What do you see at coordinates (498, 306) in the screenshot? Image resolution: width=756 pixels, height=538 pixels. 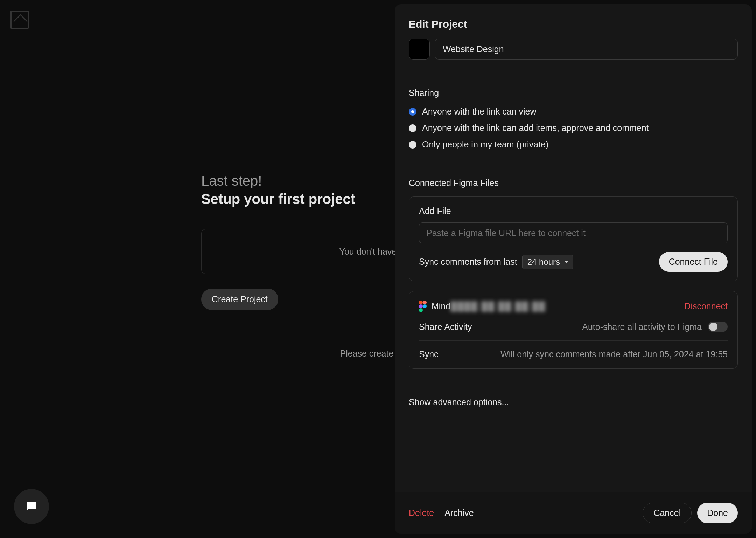 I see `connected-file-name-obfuscated: ████ ██ ██ ██ ██` at bounding box center [498, 306].